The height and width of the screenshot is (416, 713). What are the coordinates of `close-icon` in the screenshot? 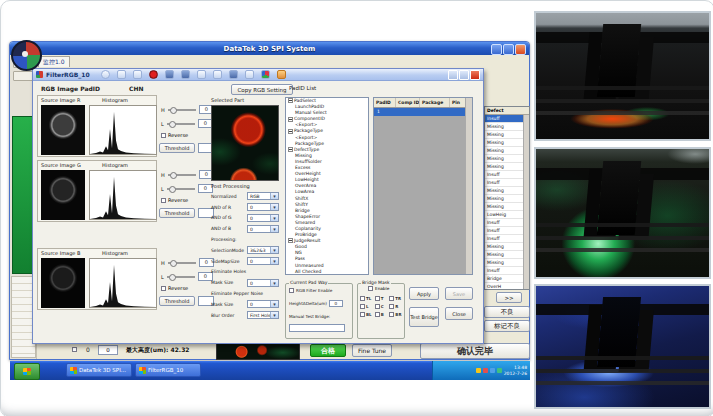 It's located at (520, 50).